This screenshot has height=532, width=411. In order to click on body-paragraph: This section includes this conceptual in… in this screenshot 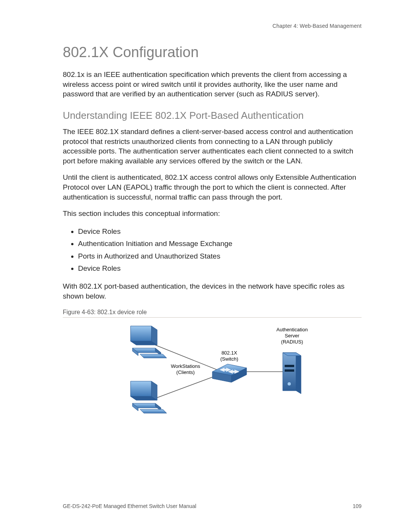, I will do `click(212, 214)`.